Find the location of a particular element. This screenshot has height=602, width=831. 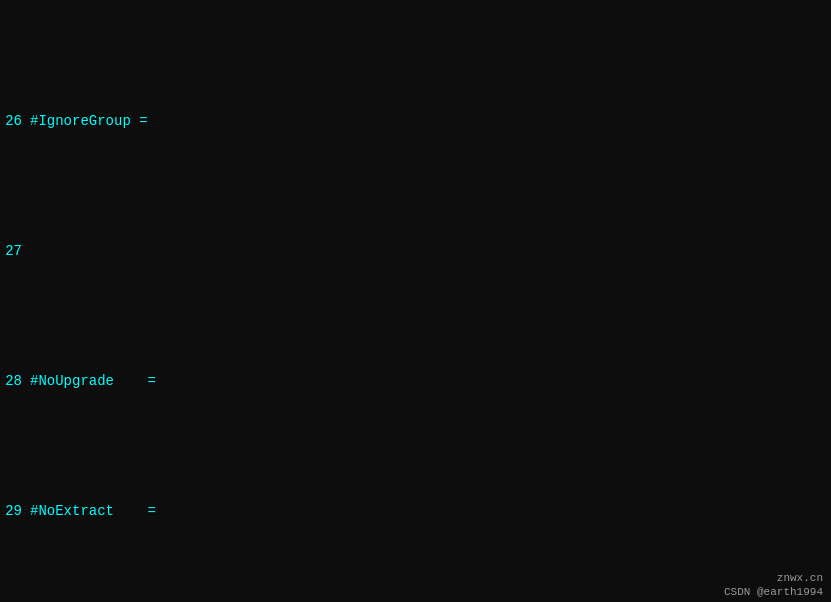

line-27: 27 is located at coordinates (416, 251).